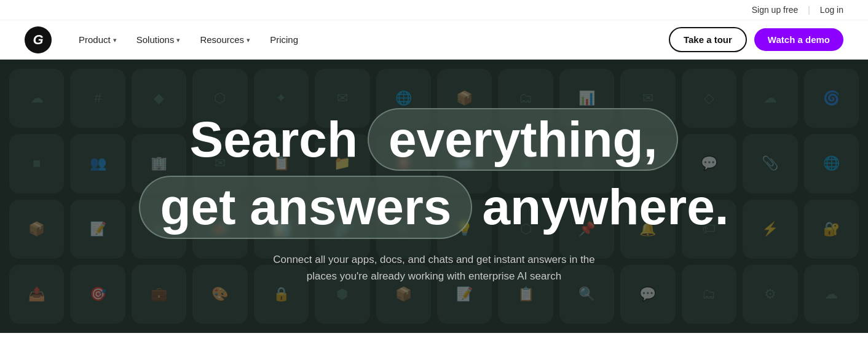 The image size is (868, 344). What do you see at coordinates (284, 39) in the screenshot?
I see `nav-pricing-label: Pricing` at bounding box center [284, 39].